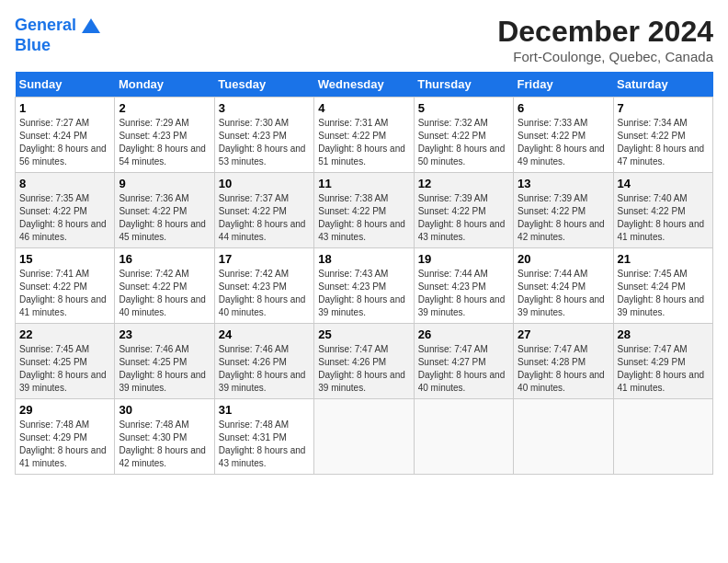  Describe the element at coordinates (164, 184) in the screenshot. I see `day-number: 9` at that location.